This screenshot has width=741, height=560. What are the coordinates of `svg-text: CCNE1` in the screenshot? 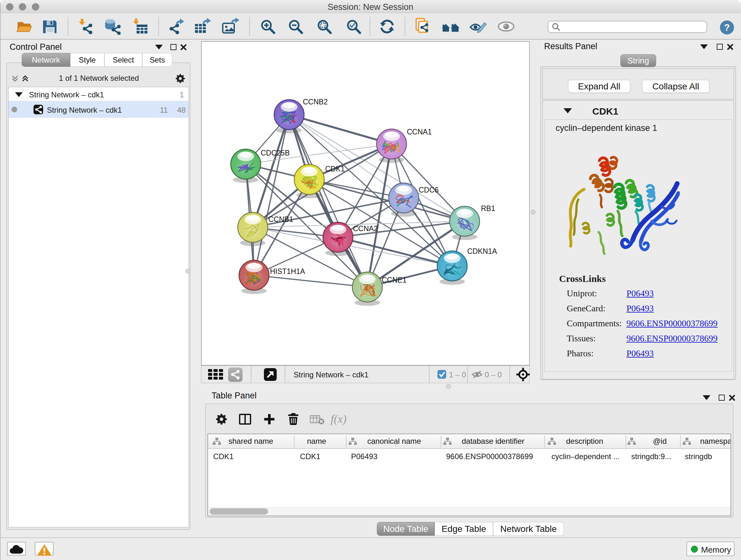 It's located at (394, 280).